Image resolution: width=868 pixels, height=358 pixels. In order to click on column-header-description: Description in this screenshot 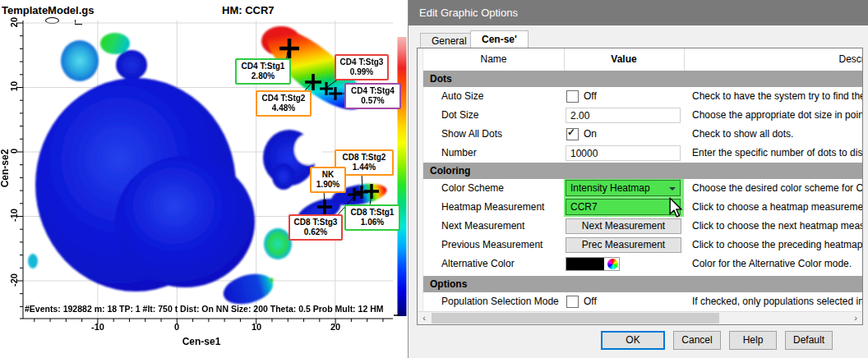, I will do `click(773, 59)`.